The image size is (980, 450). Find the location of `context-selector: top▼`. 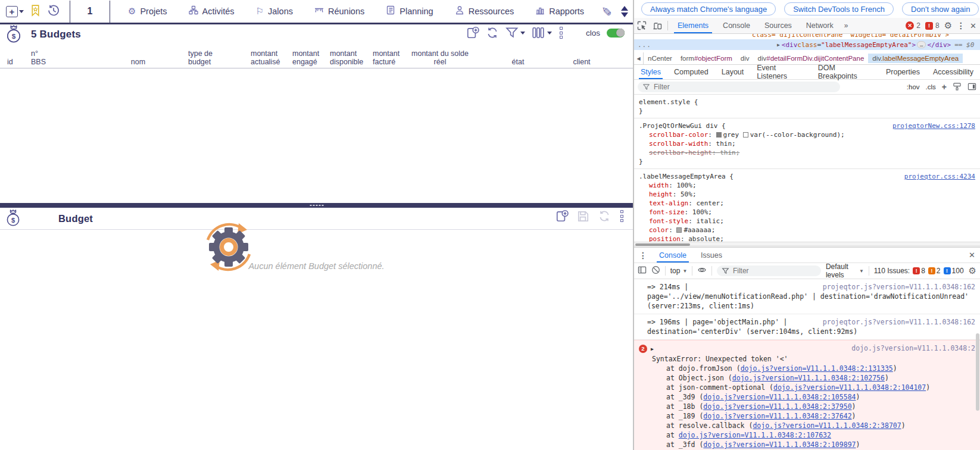

context-selector: top▼ is located at coordinates (679, 271).